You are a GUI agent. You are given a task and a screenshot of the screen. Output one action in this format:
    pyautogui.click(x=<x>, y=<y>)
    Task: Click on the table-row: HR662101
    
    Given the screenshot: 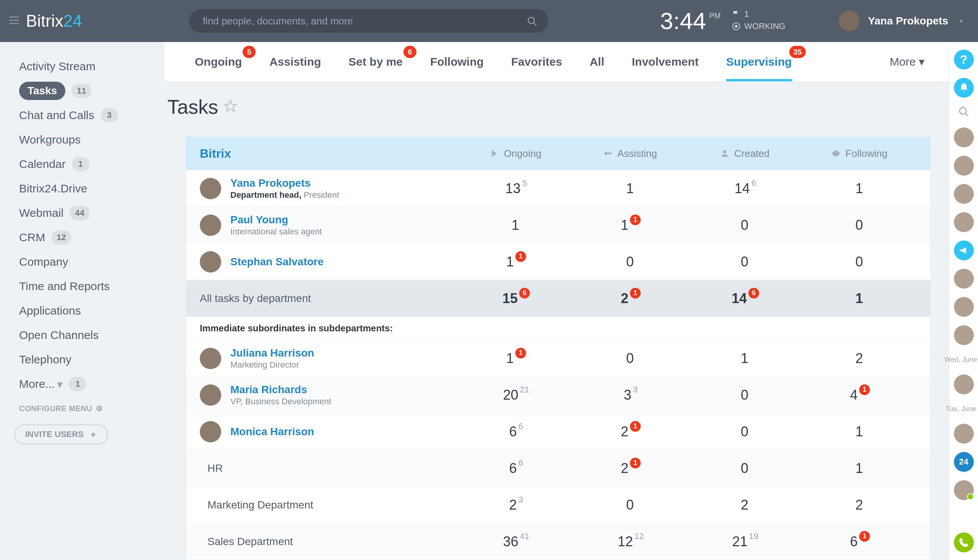 What is the action you would take?
    pyautogui.click(x=558, y=468)
    